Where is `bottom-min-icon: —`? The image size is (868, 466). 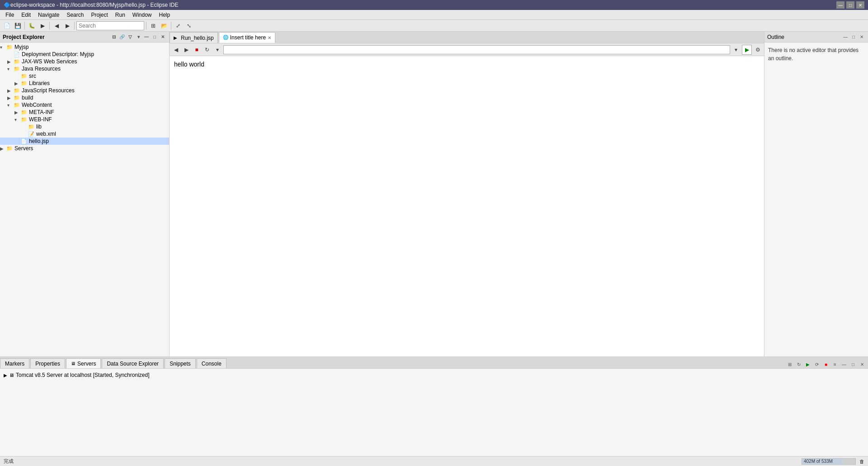 bottom-min-icon: — is located at coordinates (844, 364).